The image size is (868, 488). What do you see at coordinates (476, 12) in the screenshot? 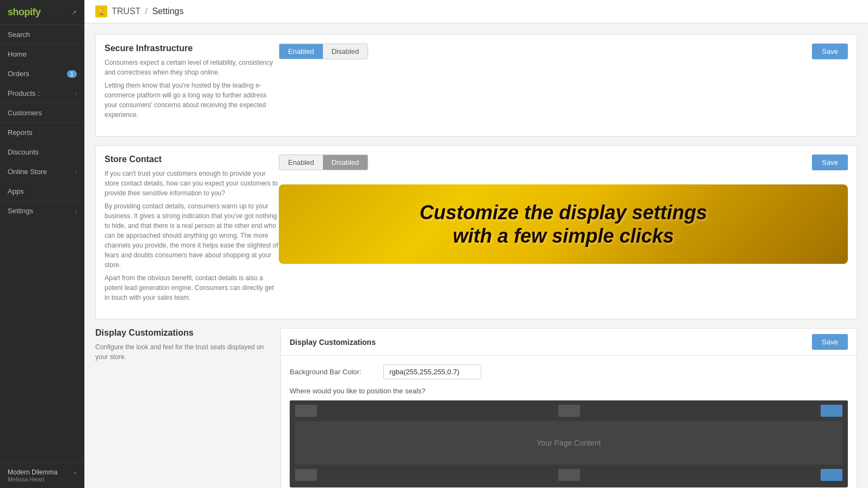
I see `page-header: 🏆 TRUST / Settings` at bounding box center [476, 12].